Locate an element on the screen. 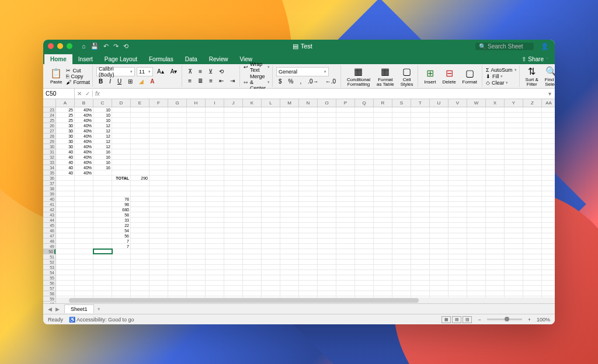 The height and width of the screenshot is (364, 598). conditional-formatting-button: ▦Conditional Formatting is located at coordinates (359, 76).